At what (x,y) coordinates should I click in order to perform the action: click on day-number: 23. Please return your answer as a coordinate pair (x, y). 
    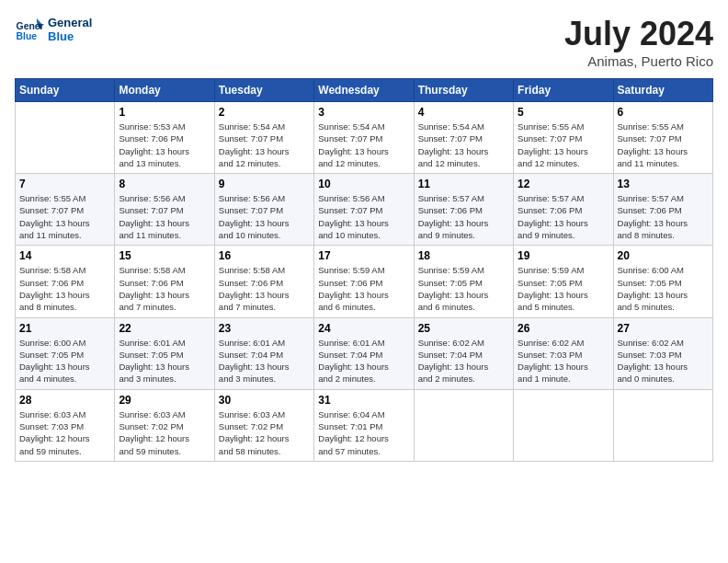
    Looking at the image, I should click on (265, 328).